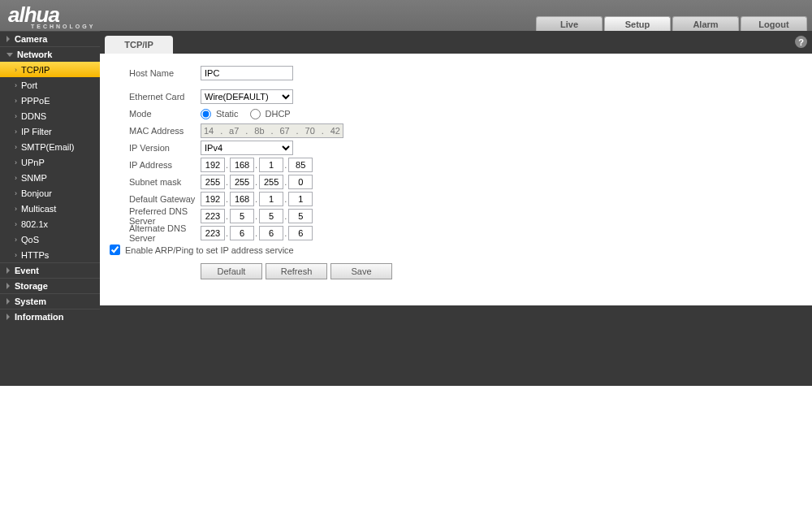  Describe the element at coordinates (165, 73) in the screenshot. I see `host-name-label: Host Name` at that location.